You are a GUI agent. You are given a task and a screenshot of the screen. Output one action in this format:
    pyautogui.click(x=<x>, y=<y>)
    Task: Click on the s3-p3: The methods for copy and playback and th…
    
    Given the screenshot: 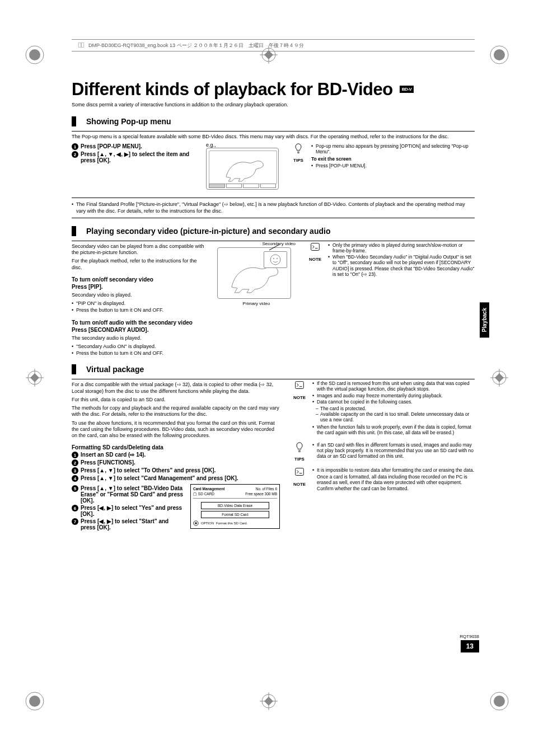 What is the action you would take?
    pyautogui.click(x=176, y=412)
    